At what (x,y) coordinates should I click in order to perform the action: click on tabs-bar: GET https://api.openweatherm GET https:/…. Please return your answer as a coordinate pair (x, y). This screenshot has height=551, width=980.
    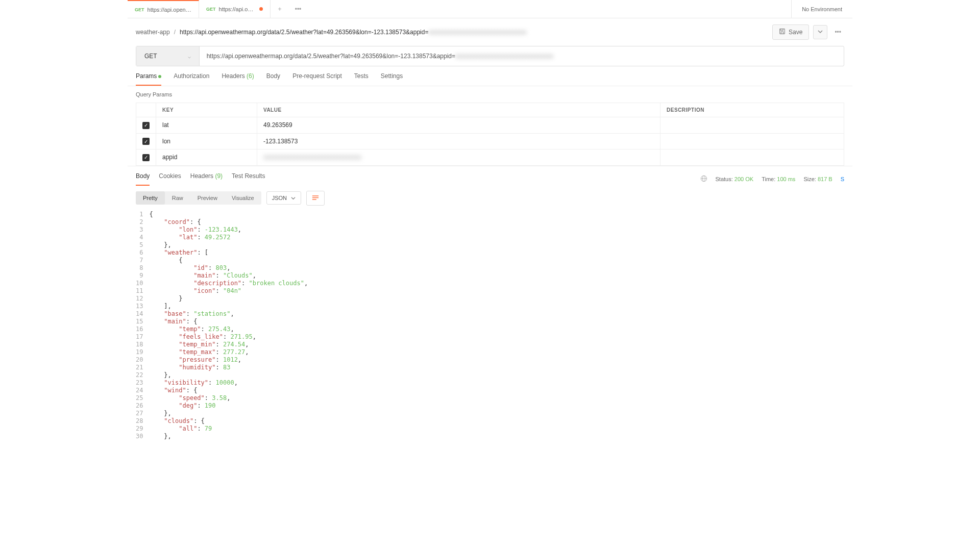
    Looking at the image, I should click on (490, 9).